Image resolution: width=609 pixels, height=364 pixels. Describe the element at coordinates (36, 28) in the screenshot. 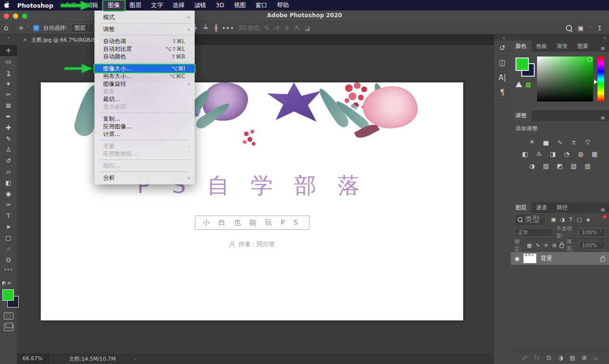

I see `auto-select-checkbox: ✓` at that location.